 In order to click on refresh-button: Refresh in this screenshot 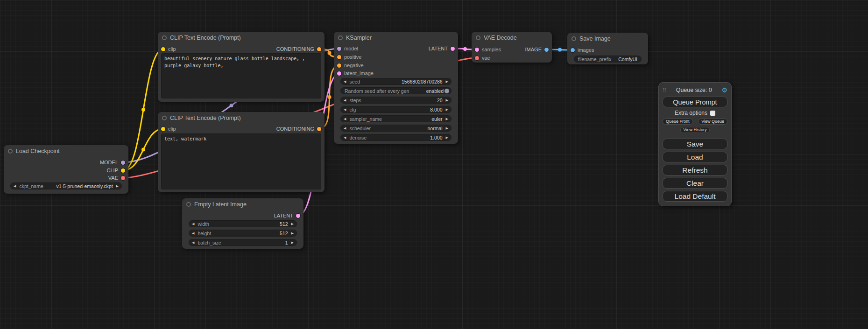, I will do `click(695, 170)`.